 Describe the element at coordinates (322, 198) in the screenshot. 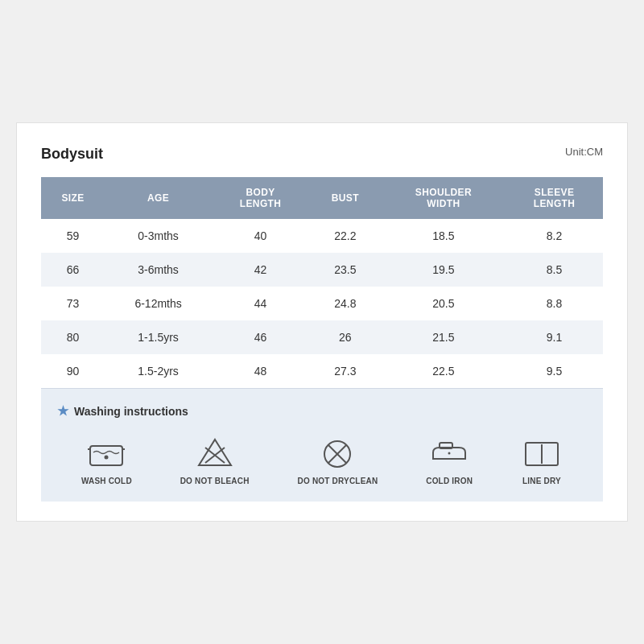

I see `table-header-row: SIZE AGE BODYLENGTH BUST SHOULDERWIDTH S…` at that location.